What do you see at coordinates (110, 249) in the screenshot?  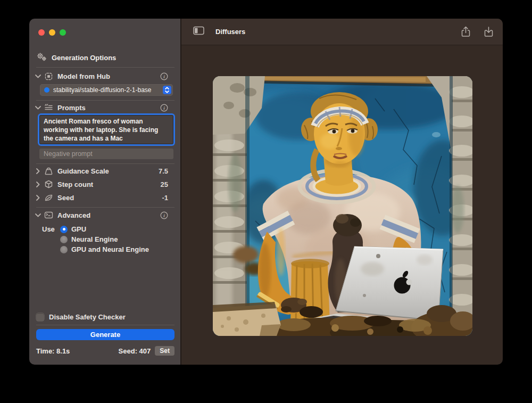 I see `radio-gpu-and-neural-engine-label: GPU and Neural Engine` at bounding box center [110, 249].